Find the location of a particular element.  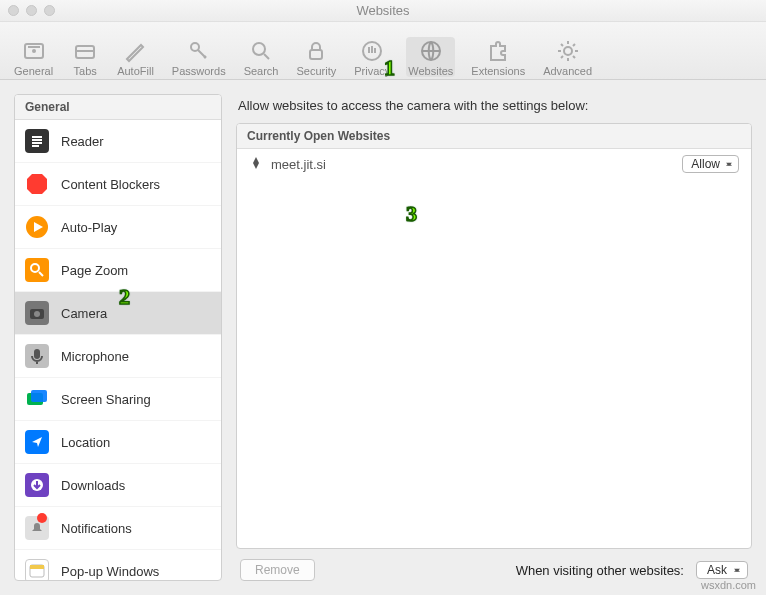

sidebar-header: General is located at coordinates (118, 108).